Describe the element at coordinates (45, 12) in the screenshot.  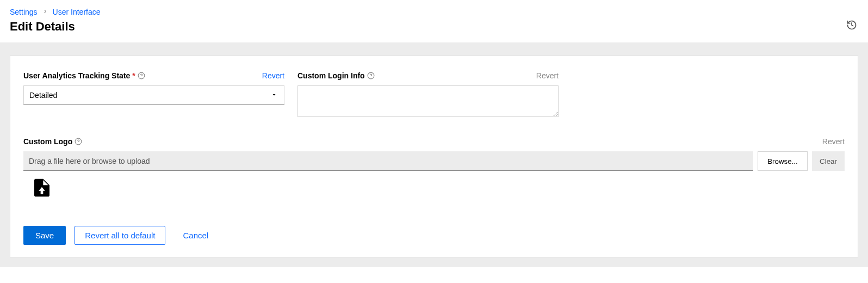
I see `chevron-right-icon` at that location.